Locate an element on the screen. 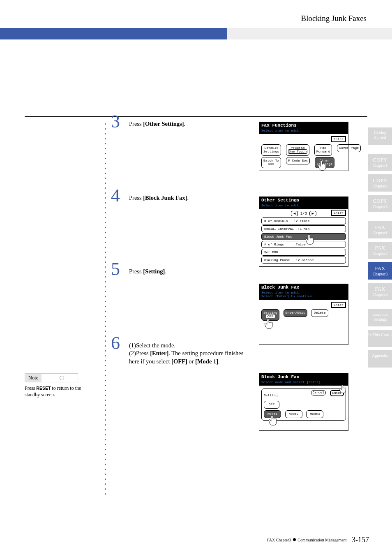 Image resolution: width=392 pixels, height=555 pixels. header-title: Blocking Junk Faxes is located at coordinates (334, 18).